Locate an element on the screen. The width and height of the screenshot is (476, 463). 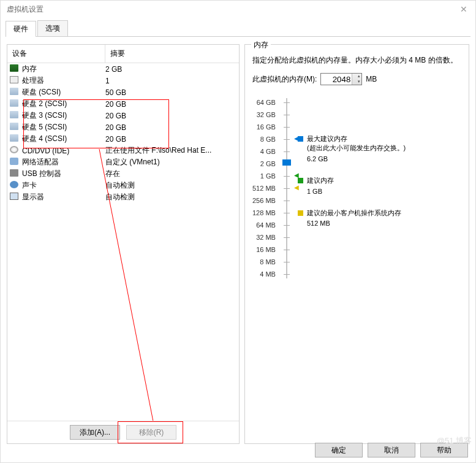
tick-label: 32 MB is located at coordinates (266, 237).